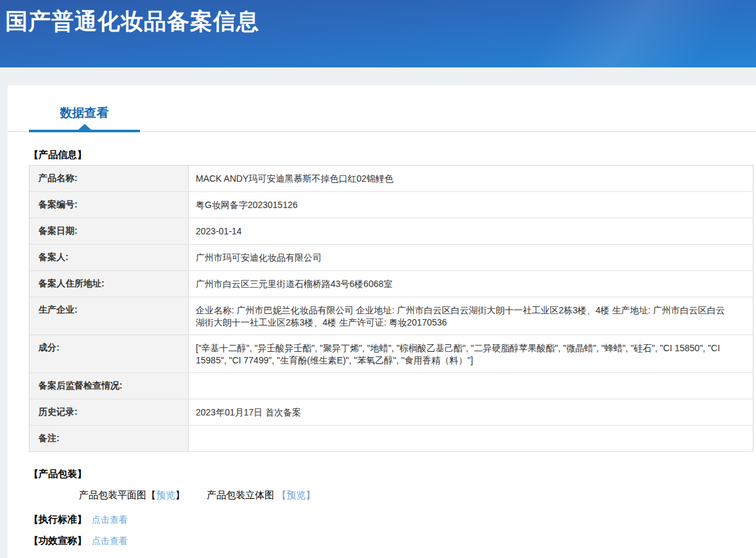 This screenshot has width=756, height=558. What do you see at coordinates (391, 439) in the screenshot?
I see `table-row: 备注:` at bounding box center [391, 439].